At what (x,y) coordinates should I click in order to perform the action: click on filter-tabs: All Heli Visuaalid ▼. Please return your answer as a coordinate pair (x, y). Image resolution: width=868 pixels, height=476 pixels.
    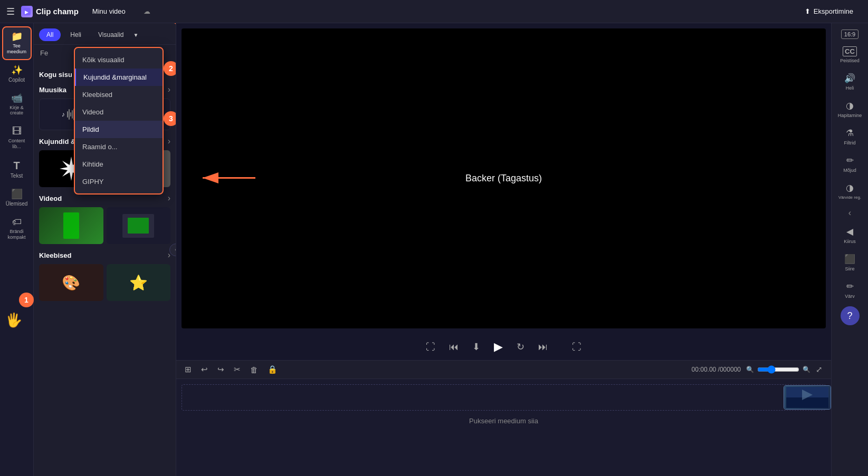
    Looking at the image, I should click on (104, 34).